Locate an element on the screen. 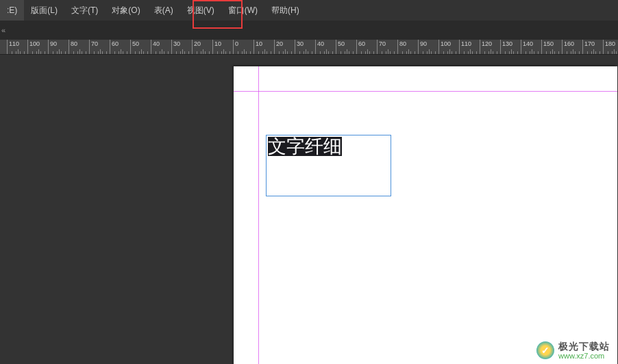 The width and height of the screenshot is (618, 364). menu-edit-partial: :E) is located at coordinates (12, 10).